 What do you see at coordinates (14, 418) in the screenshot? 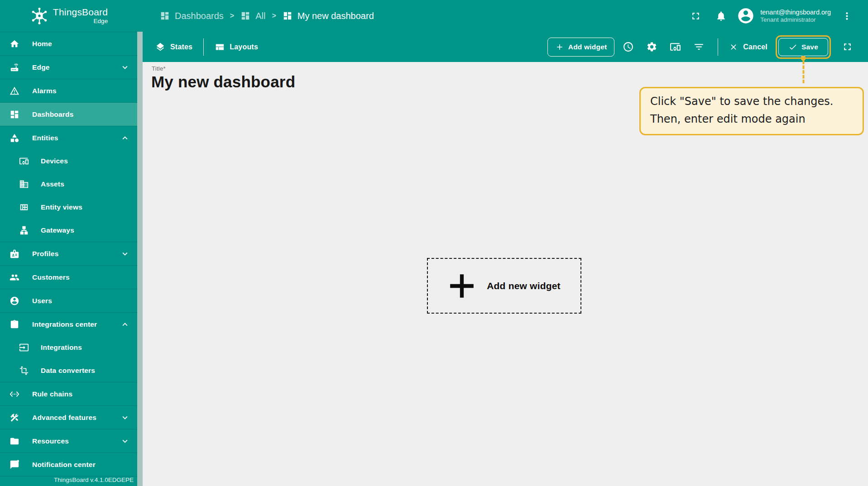
I see `construction-icon` at bounding box center [14, 418].